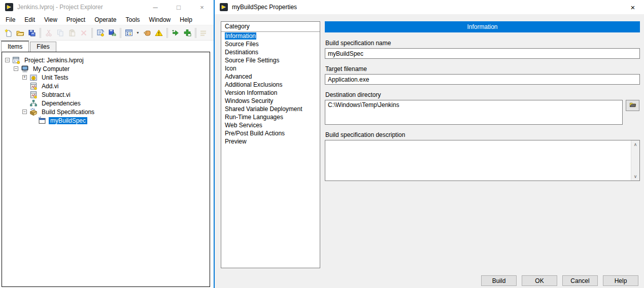  I want to click on browse-directory-button, so click(632, 105).